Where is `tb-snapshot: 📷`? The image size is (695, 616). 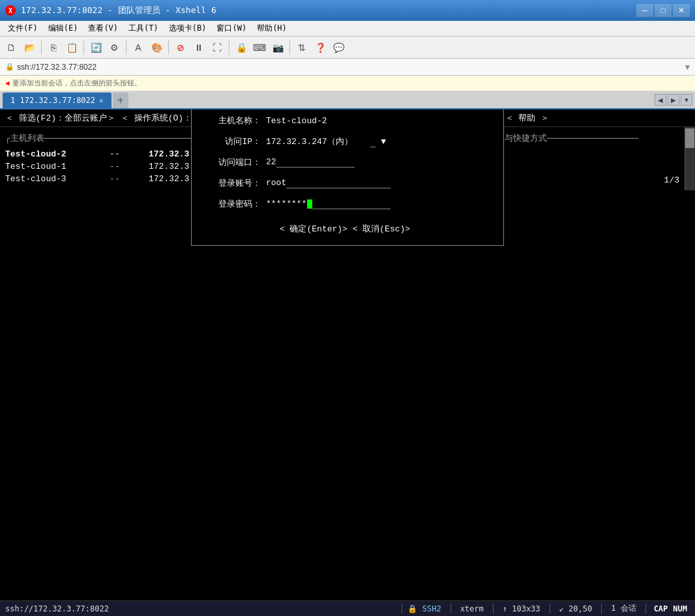 tb-snapshot: 📷 is located at coordinates (278, 48).